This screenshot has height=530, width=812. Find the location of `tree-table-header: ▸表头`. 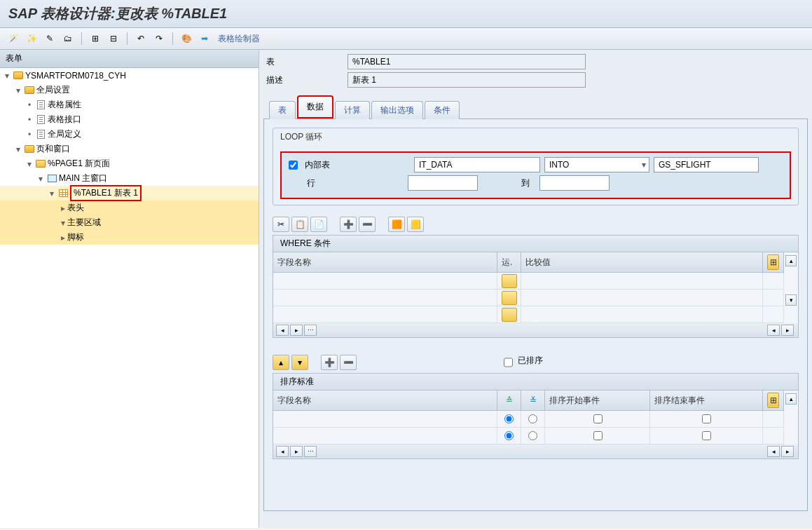

tree-table-header: ▸表头 is located at coordinates (129, 208).